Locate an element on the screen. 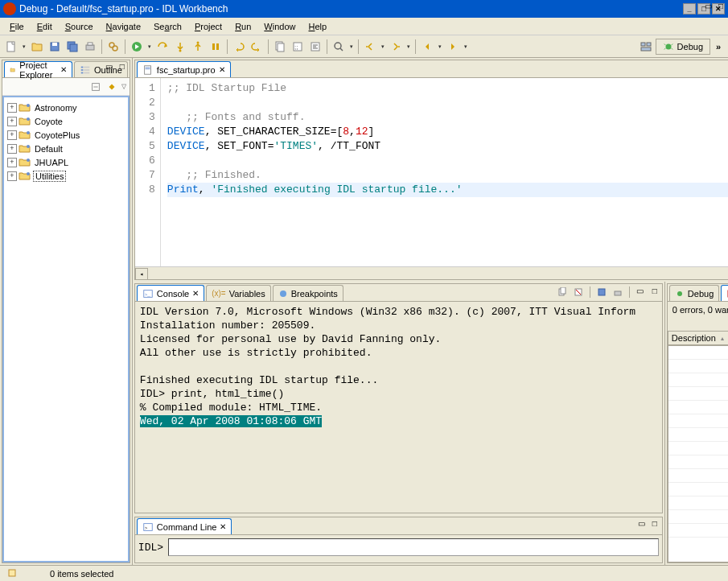 This screenshot has width=728, height=581. redo-button is located at coordinates (257, 47).